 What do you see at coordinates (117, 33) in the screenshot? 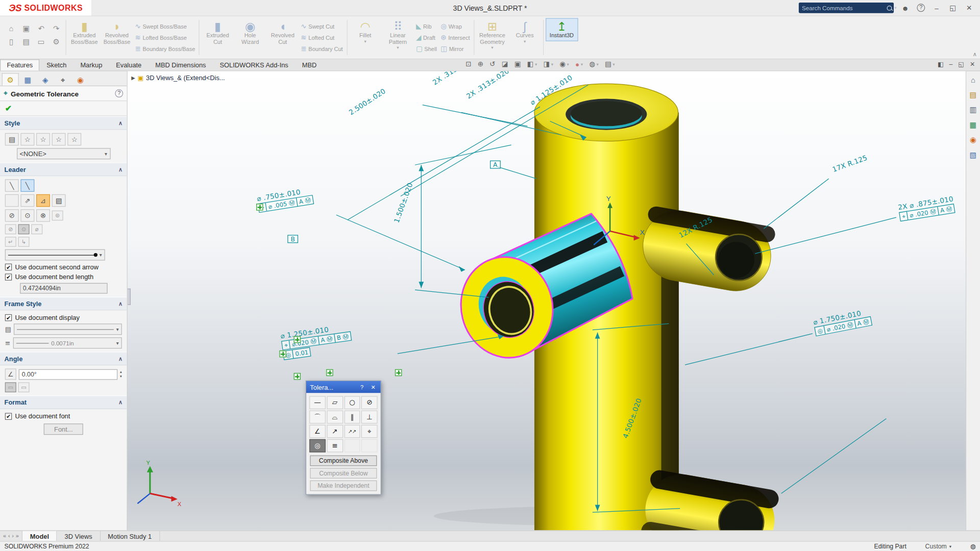
I see `revolved-boss-base-button: ◗ Revolved Boss/Base` at bounding box center [117, 33].